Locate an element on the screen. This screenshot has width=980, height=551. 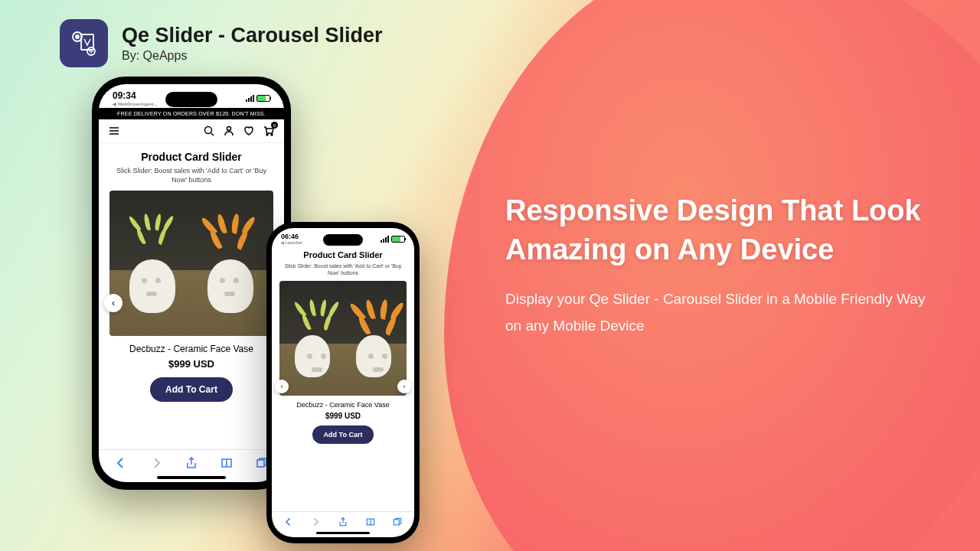
site-header is located at coordinates (191, 132).